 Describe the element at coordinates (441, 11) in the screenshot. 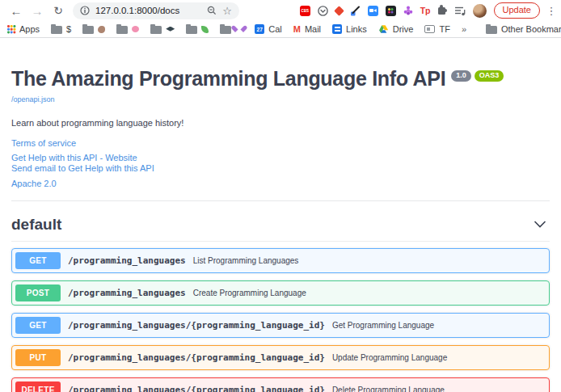

I see `puzzle-extensions-icon` at that location.